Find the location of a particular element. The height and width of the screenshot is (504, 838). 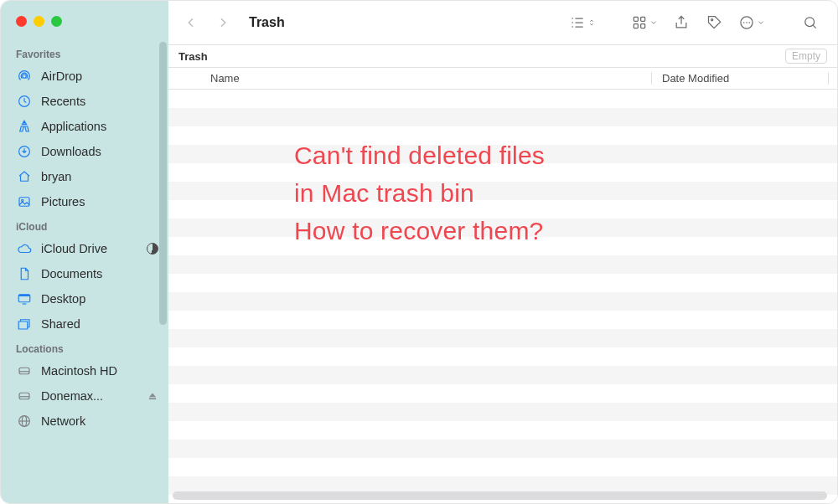

updown-icon is located at coordinates (592, 23).